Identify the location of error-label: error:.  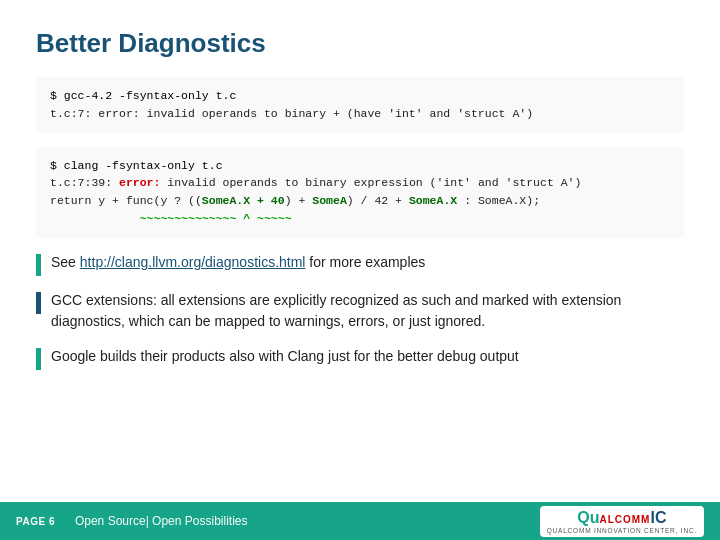
(140, 182).